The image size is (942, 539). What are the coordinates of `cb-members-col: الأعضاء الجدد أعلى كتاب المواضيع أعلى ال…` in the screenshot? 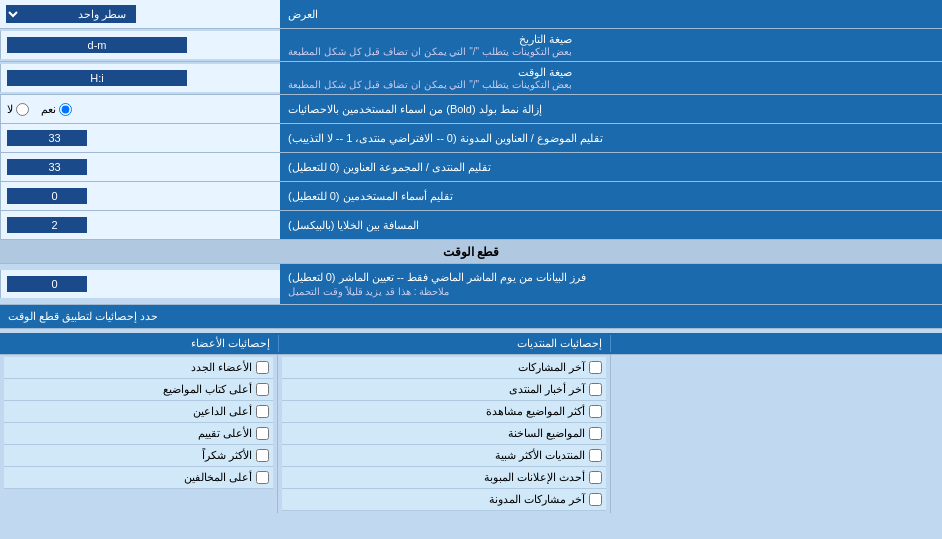 It's located at (139, 434).